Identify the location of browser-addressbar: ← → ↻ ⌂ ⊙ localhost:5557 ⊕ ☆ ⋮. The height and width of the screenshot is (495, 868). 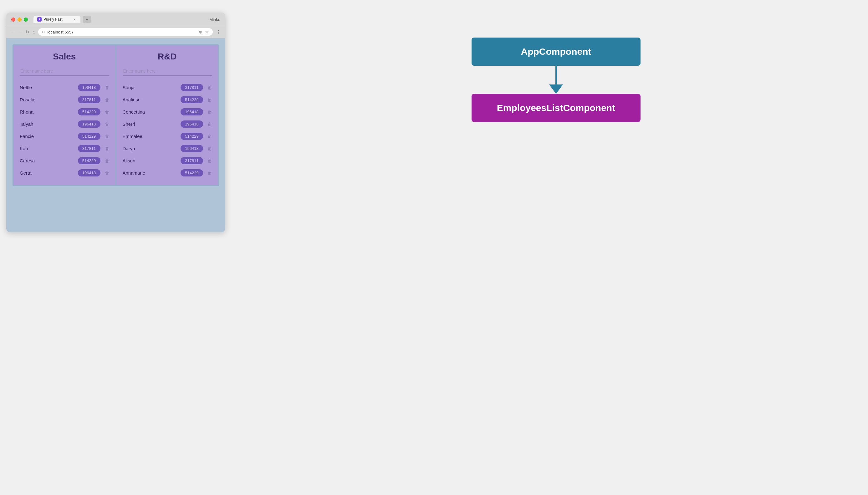
(116, 32).